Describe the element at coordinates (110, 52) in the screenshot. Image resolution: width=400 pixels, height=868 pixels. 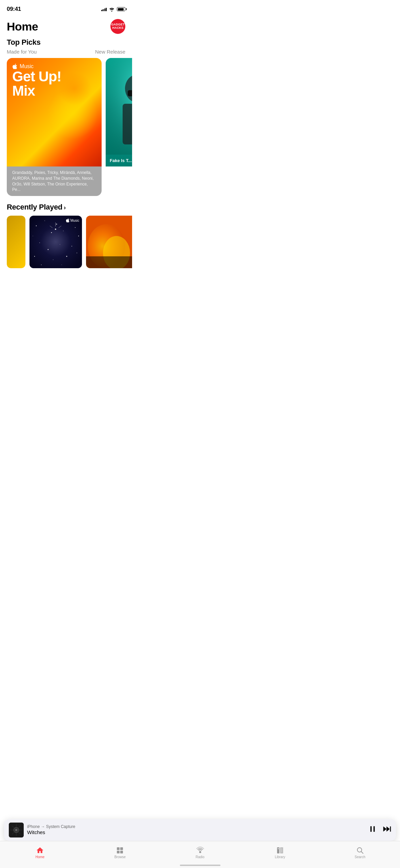
I see `top-picks-new-release: New Release` at that location.